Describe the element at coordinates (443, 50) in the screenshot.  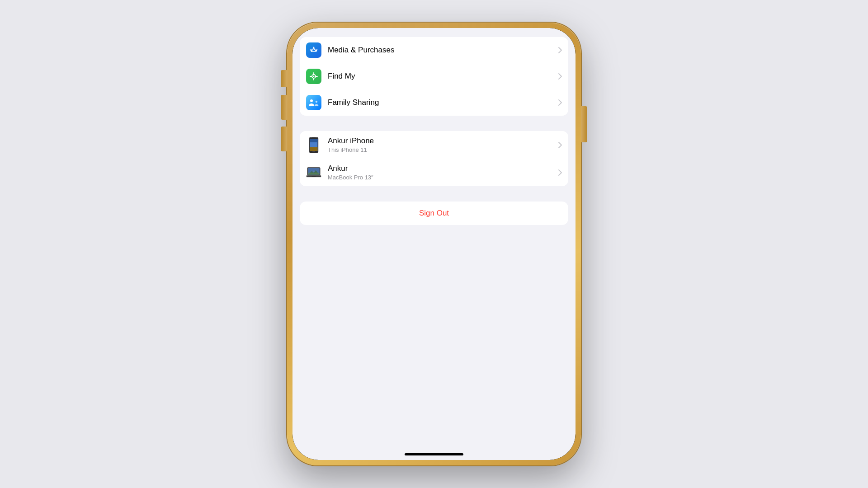
I see `media-purchases-text: Media & Purchases` at that location.